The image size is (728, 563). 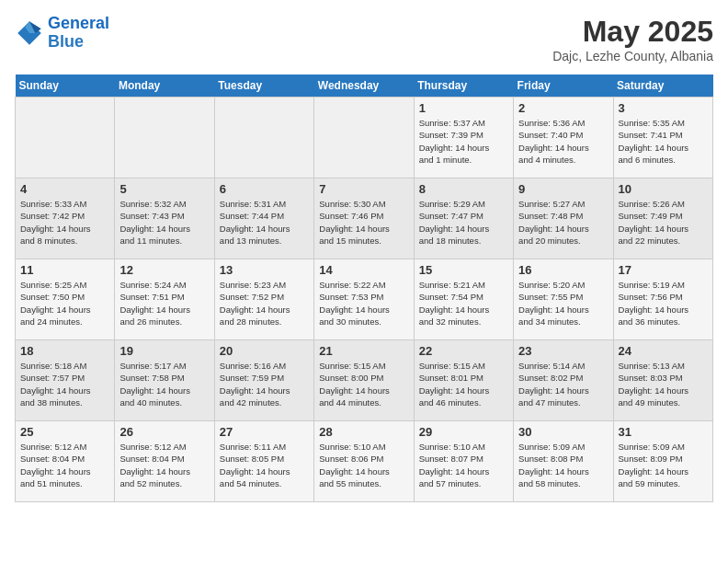 What do you see at coordinates (265, 465) in the screenshot?
I see `day-info: Sunrise: 5:11 AM Sunset: 8:05 PM Dayligh…` at bounding box center [265, 465].